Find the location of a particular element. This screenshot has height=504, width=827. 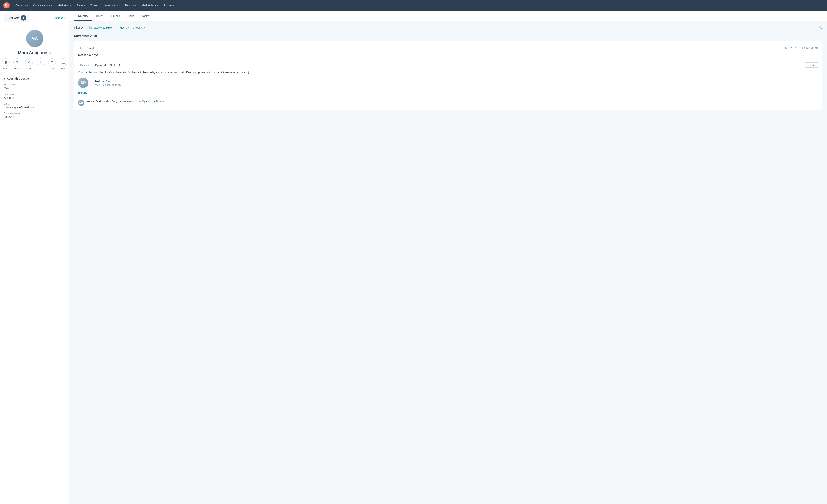

clicks-label: Clicks: is located at coordinates (114, 65).